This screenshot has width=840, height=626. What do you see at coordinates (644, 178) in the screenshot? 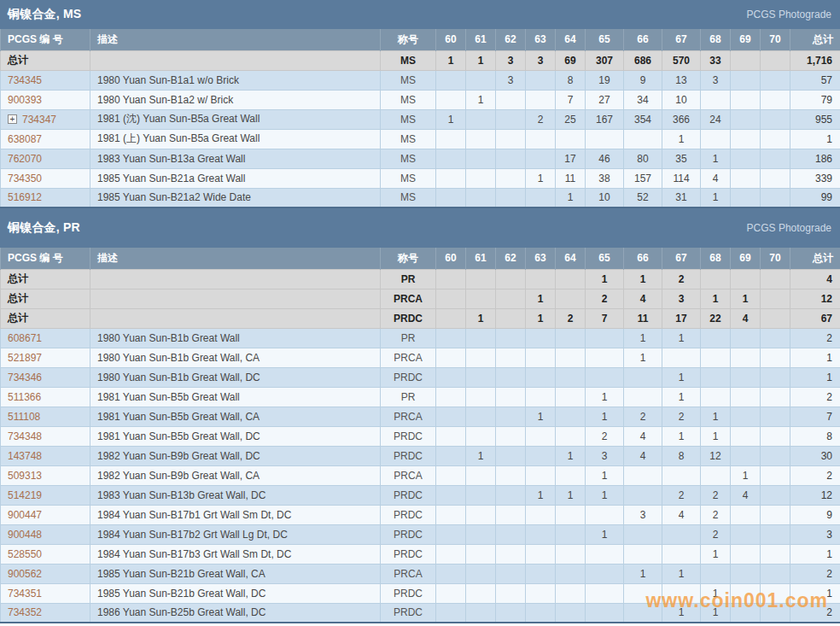
I see `grade-66-count-cell: 157` at bounding box center [644, 178].